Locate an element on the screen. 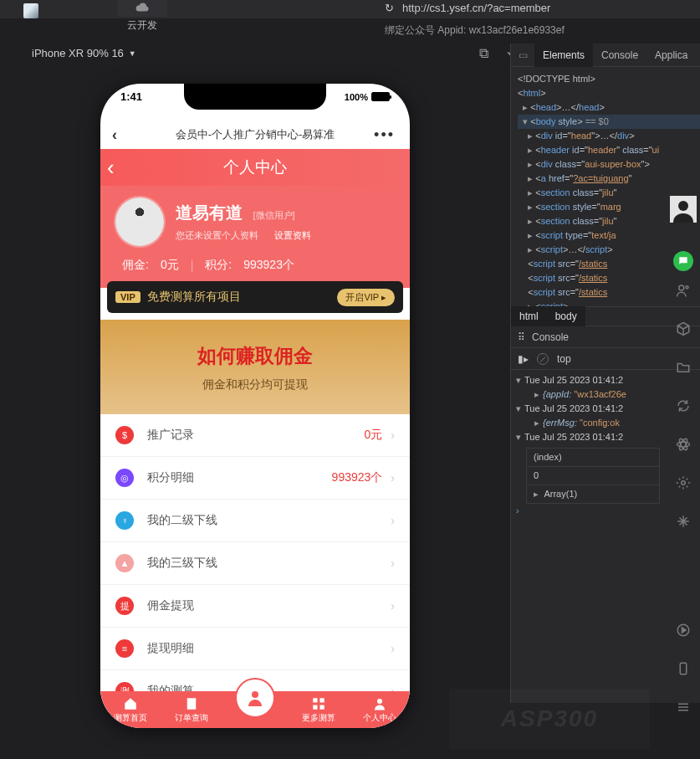 This screenshot has width=700, height=759. menu-item: $ 推广记录 0元 › is located at coordinates (255, 435).